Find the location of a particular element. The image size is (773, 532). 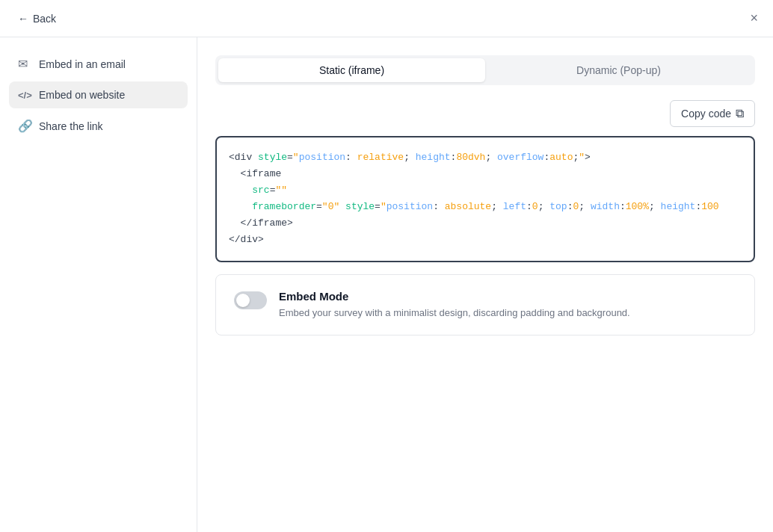

sidebar-item-embed-website: </> Embed on website is located at coordinates (99, 95).